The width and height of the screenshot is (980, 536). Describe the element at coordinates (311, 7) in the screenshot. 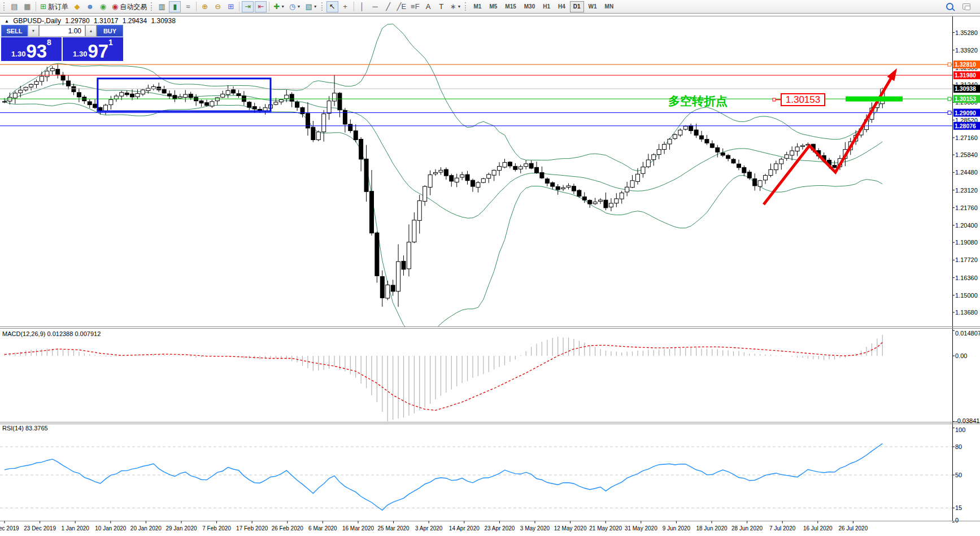

I see `templates-icon: ▧▼` at that location.